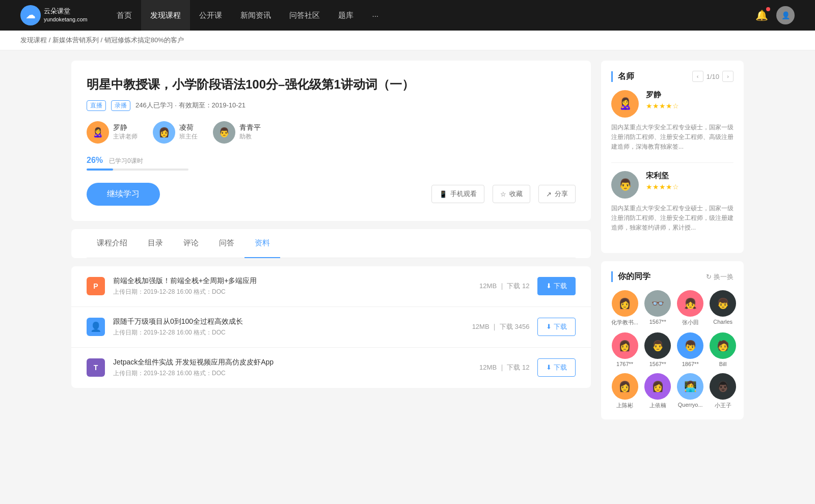 The width and height of the screenshot is (815, 504). Describe the element at coordinates (728, 76) in the screenshot. I see `teachers-next-btn: ›` at that location.